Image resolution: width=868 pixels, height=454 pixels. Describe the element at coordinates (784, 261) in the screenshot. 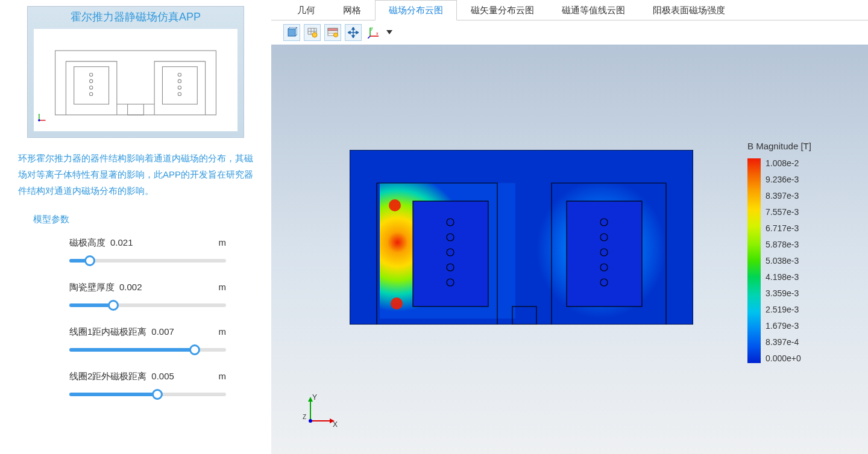

I see `legend-labels: 1.008e-29.236e-38.397e-37.557e-36.717e-3…` at that location.